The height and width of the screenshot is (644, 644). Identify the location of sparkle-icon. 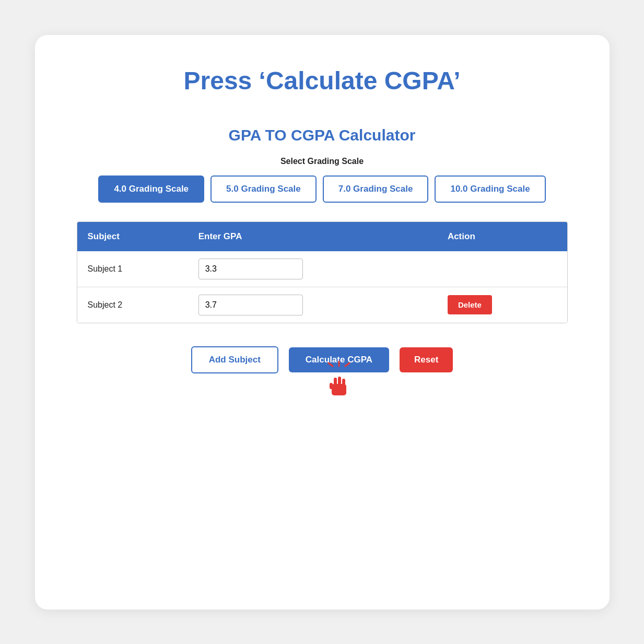
(339, 367).